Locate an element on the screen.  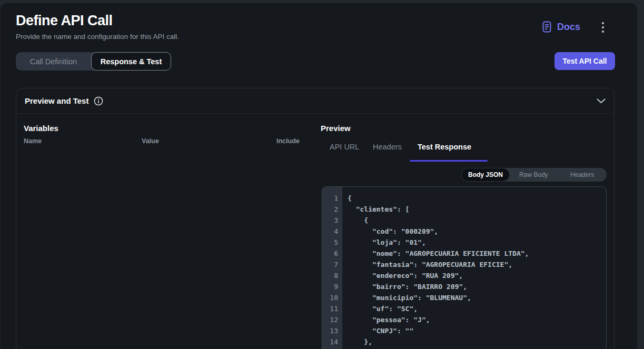
code-line: "CNPJ": "" is located at coordinates (477, 331).